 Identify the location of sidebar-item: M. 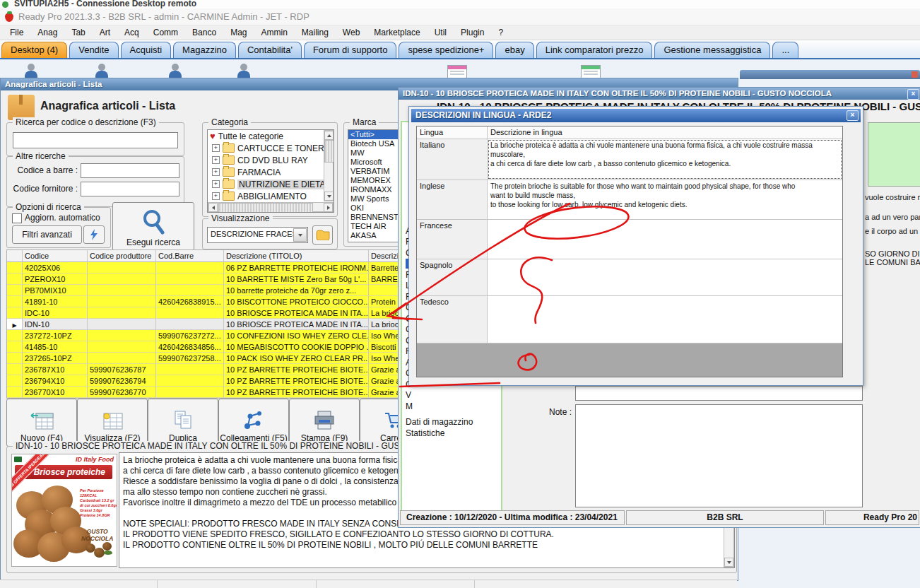
(409, 406).